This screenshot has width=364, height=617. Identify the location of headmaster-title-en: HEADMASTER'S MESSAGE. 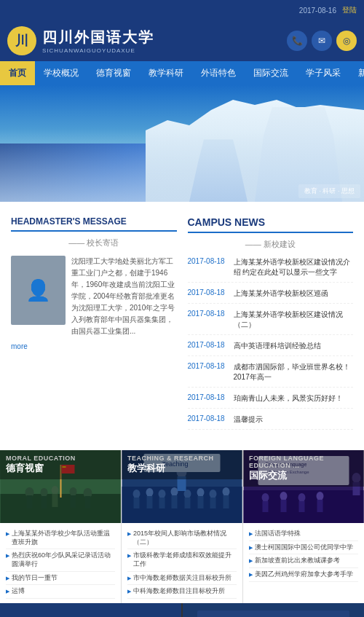
(94, 224).